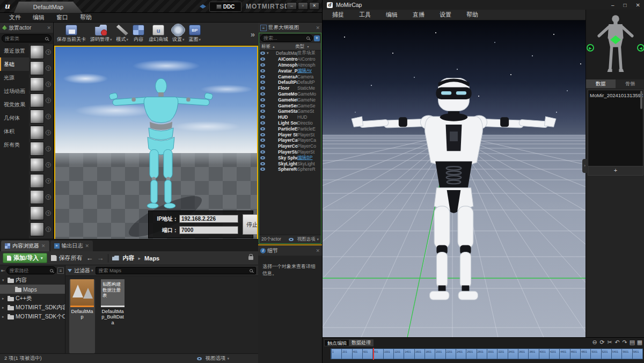 The height and width of the screenshot is (363, 644). Describe the element at coordinates (419, 15) in the screenshot. I see `menu-item: 直播` at that location.